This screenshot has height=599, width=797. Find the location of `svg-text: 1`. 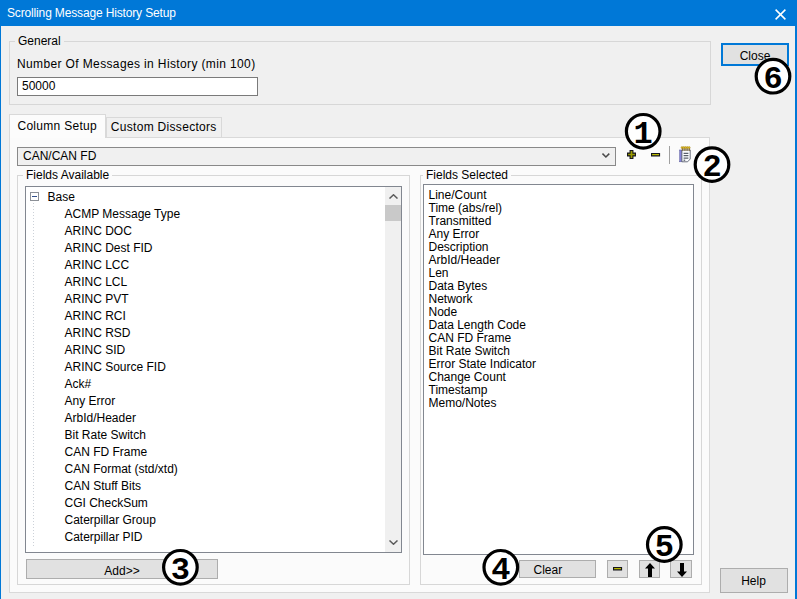

svg-text: 1 is located at coordinates (644, 134).